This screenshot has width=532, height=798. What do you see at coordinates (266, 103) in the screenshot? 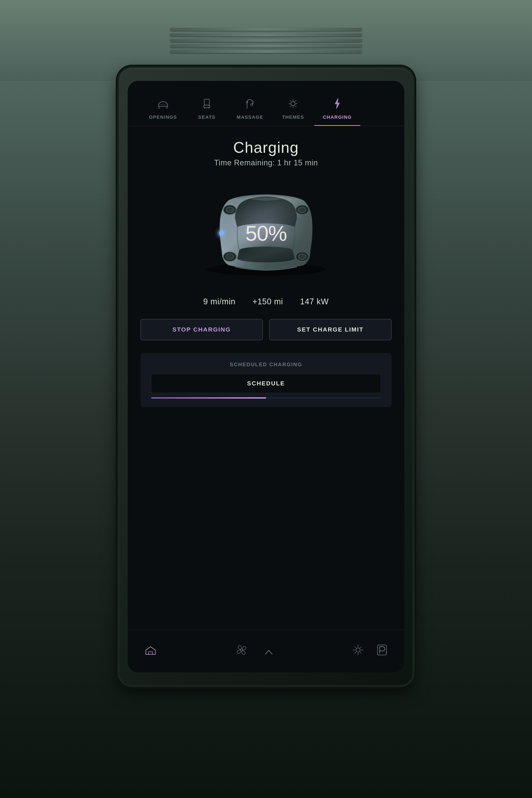
I see `navigation-tabs: OPENINGS SEATS` at bounding box center [266, 103].